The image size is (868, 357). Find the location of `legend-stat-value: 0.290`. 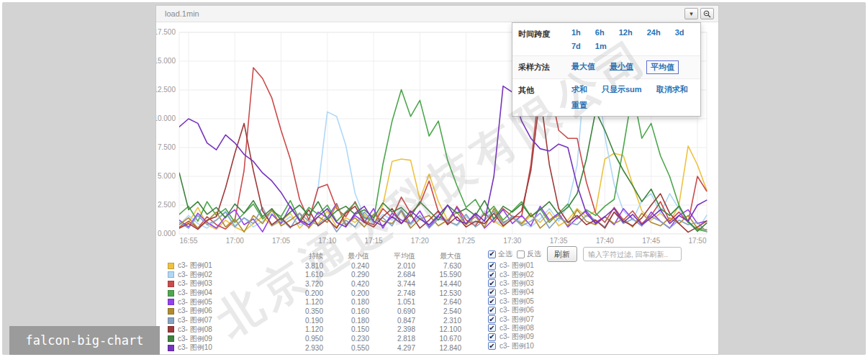

legend-stat-value: 0.290 is located at coordinates (351, 275).